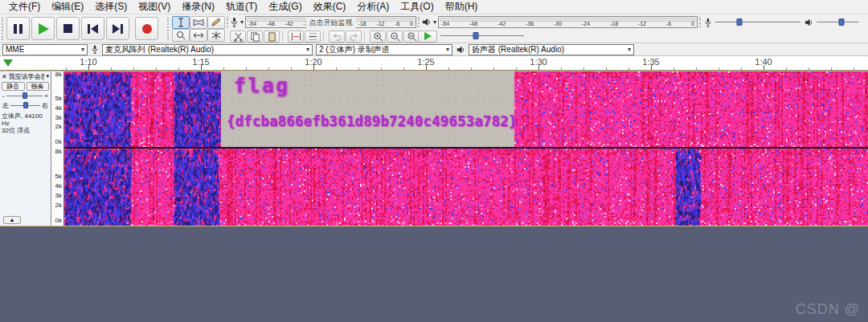 The width and height of the screenshot is (868, 322). Describe the element at coordinates (434, 63) in the screenshot. I see `timeline-ruler: 1:101:151:201:251:301:351:401:45` at that location.